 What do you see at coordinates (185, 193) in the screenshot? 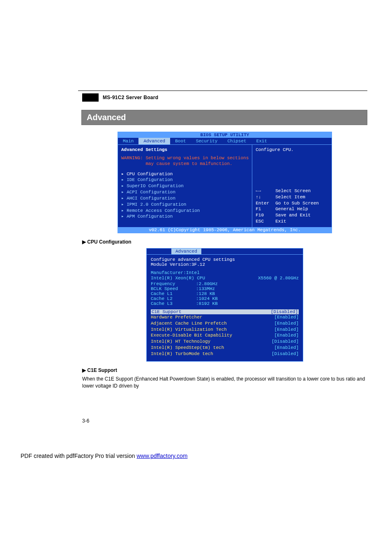
I see `menu-acpi-configuration: ACPI Configuration` at bounding box center [185, 193].